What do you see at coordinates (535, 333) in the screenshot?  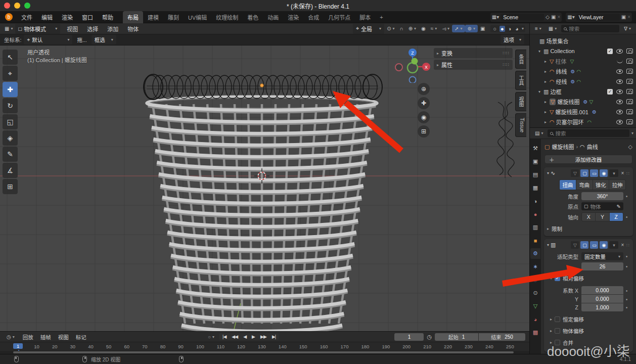 I see `properties-tab-icon: ▩` at bounding box center [535, 333].